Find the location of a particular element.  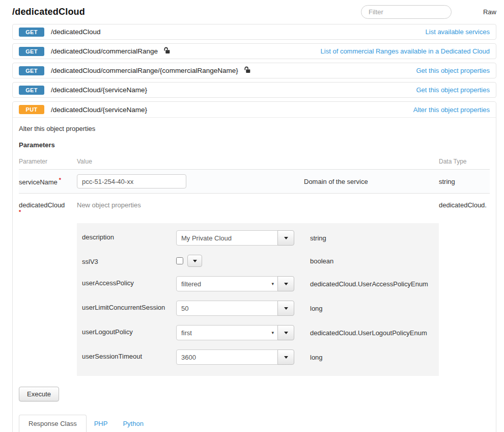

field-label: userLogoutPolicy is located at coordinates (129, 330).